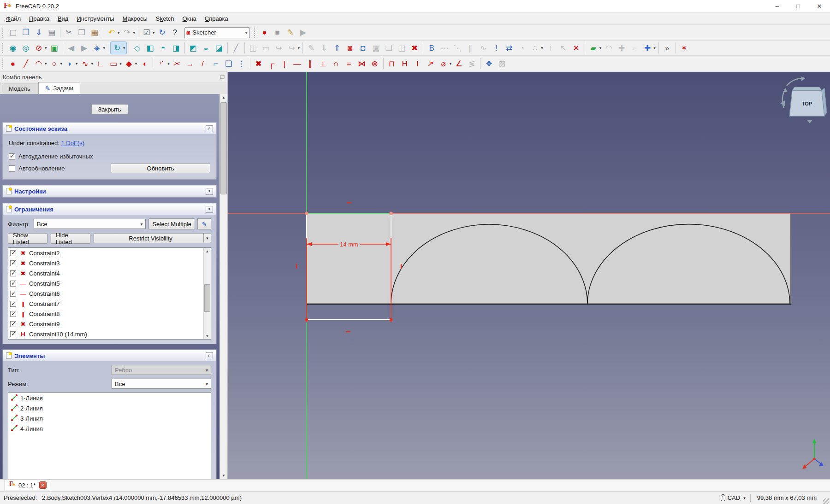 Image resolution: width=830 pixels, height=504 pixels. I want to click on tab-model: Модель, so click(19, 88).